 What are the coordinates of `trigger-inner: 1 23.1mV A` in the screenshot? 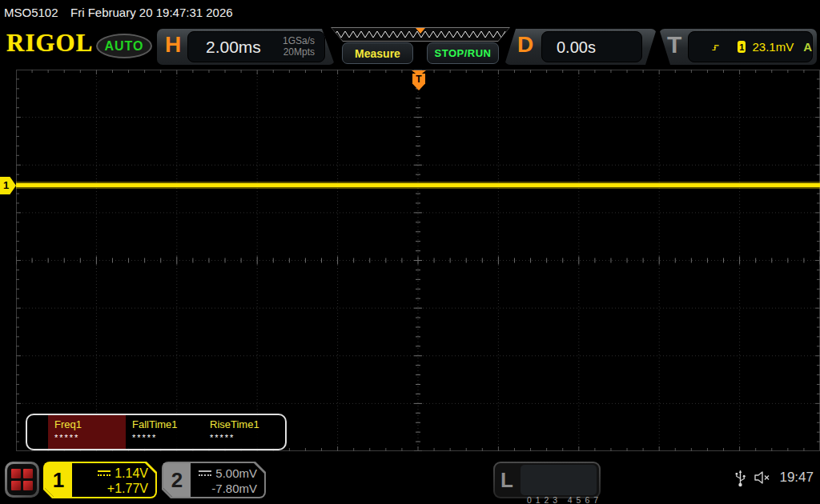 It's located at (750, 46).